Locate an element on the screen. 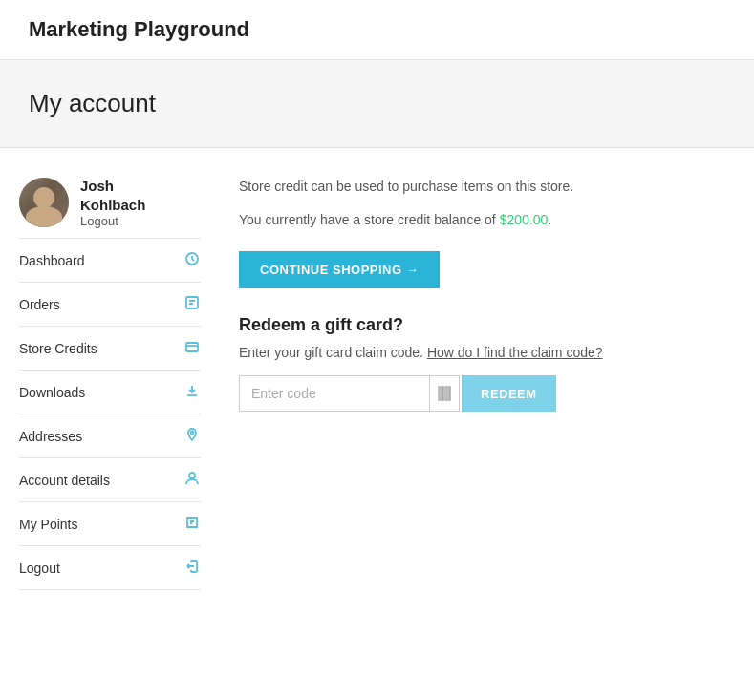 This screenshot has height=700, width=754. sidebar-item-store-credits-label: Store Credits is located at coordinates (58, 349).